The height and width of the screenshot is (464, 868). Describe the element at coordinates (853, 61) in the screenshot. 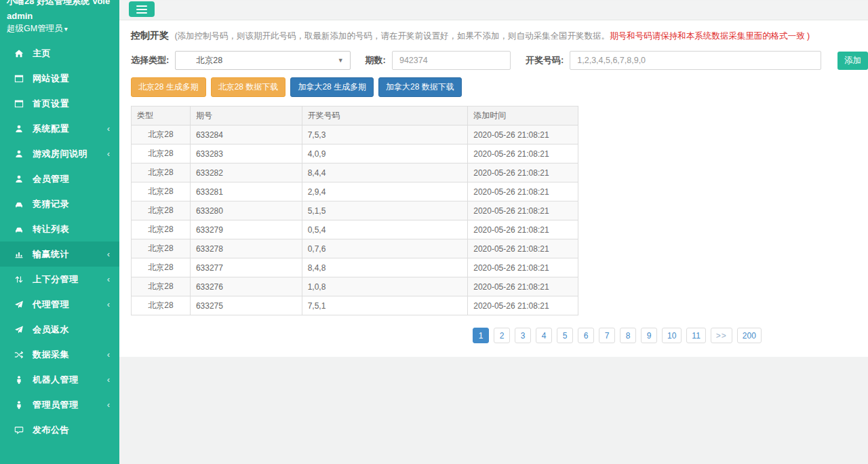

I see `add-button: 添加` at that location.